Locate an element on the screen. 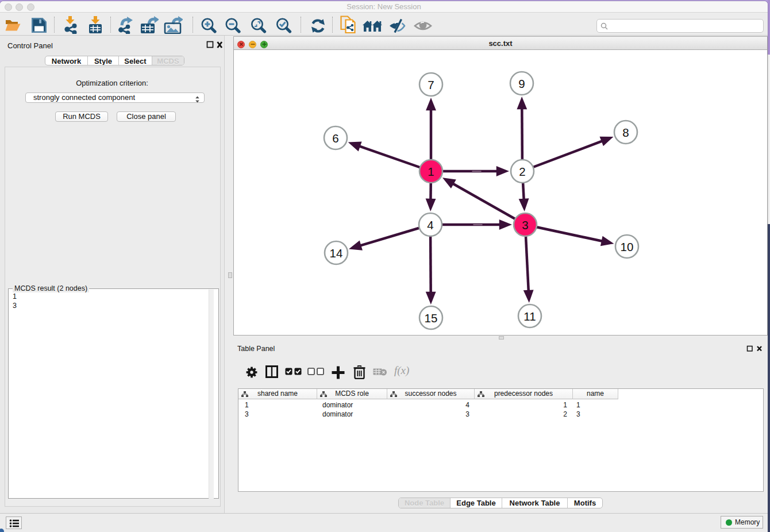  svg-text: 15 is located at coordinates (431, 318).